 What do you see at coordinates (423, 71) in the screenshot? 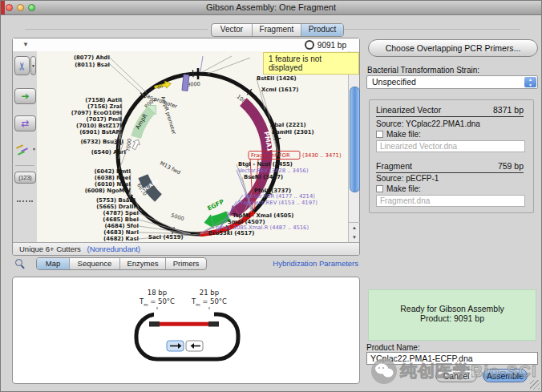
I see `strain-label: Bacterial Transformation Strain:` at bounding box center [423, 71].